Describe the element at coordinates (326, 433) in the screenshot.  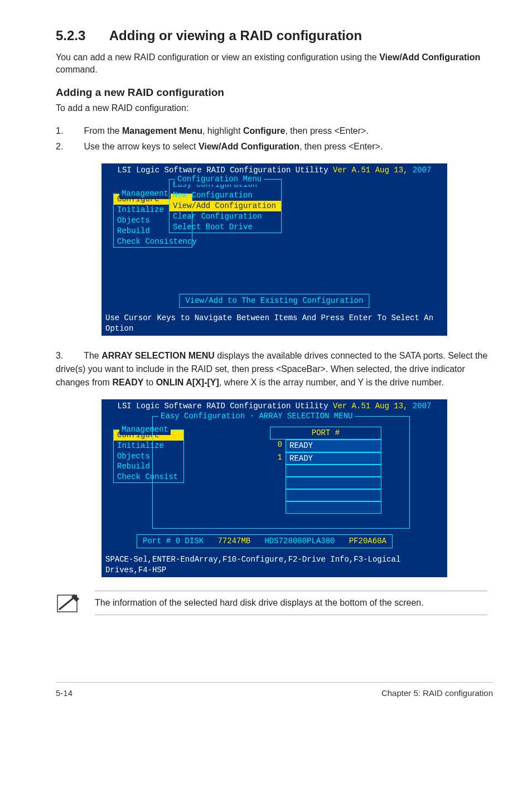
I see `port-table-header: PORT #` at that location.